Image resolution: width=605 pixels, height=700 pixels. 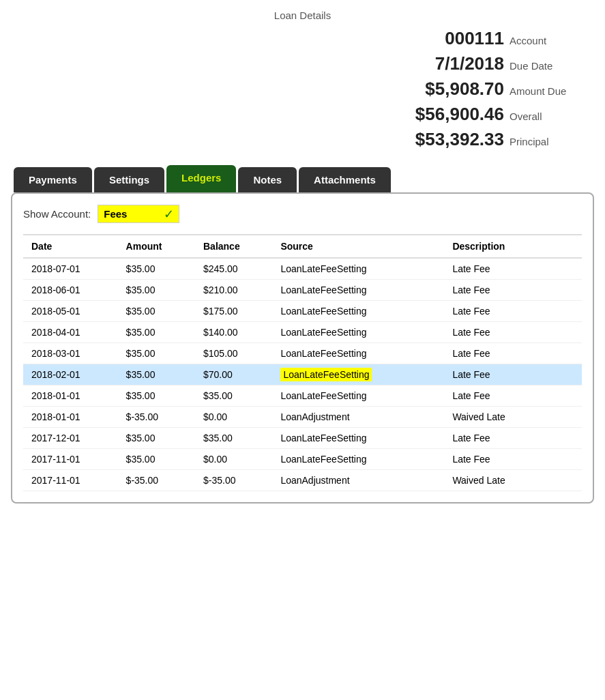 What do you see at coordinates (233, 480) in the screenshot?
I see `cell-balance: $-35.00` at bounding box center [233, 480].